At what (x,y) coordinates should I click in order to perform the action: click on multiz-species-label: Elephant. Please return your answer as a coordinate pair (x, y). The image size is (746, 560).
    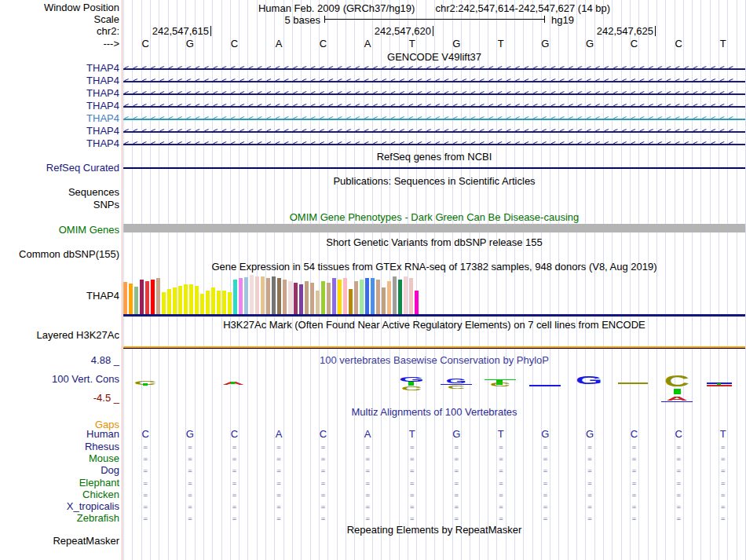
    Looking at the image, I should click on (60, 483).